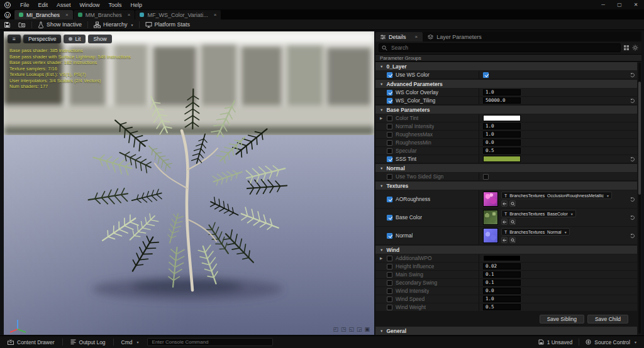 The width and height of the screenshot is (644, 348). Describe the element at coordinates (502, 101) in the screenshot. I see `number-field: 50000.0` at that location.